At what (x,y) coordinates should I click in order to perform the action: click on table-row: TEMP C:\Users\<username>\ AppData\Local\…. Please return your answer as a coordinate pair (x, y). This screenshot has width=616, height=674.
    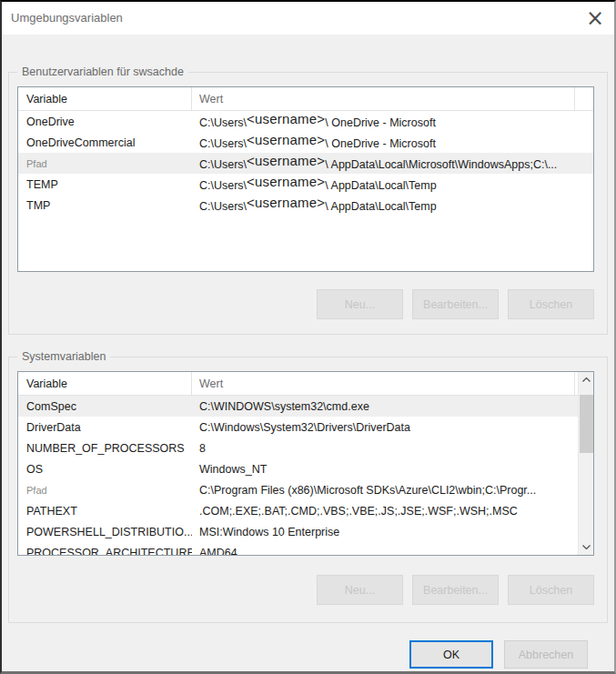
    Looking at the image, I should click on (306, 184).